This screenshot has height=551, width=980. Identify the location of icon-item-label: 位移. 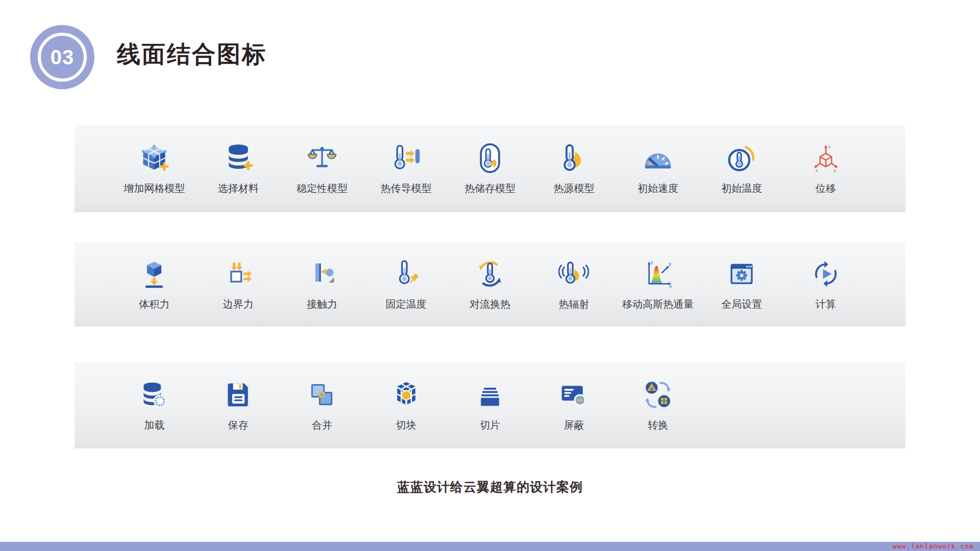
(826, 189).